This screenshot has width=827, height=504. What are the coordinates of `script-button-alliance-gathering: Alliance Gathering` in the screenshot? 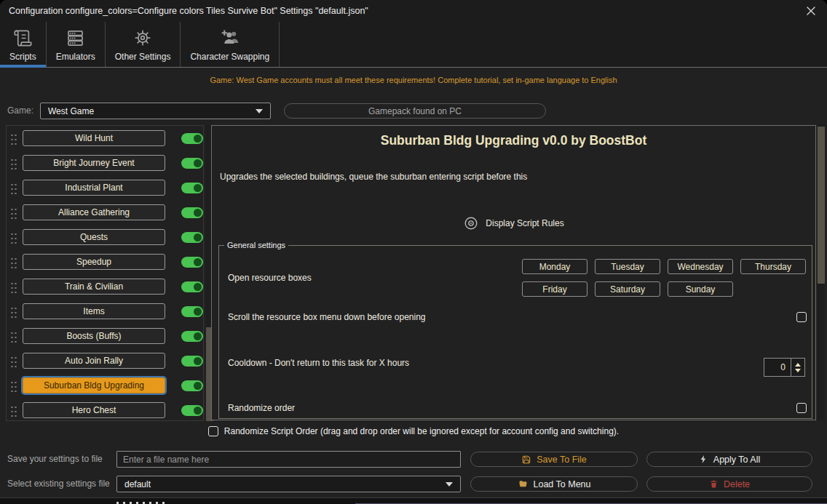 It's located at (94, 212).